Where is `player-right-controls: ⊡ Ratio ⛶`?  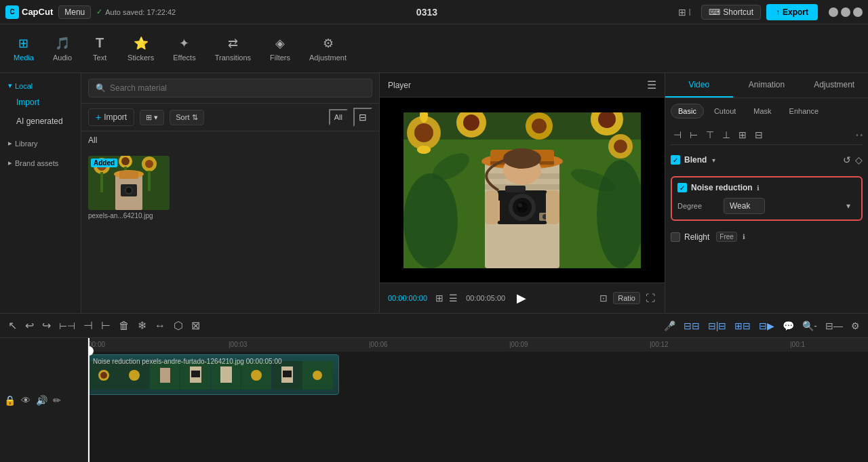 player-right-controls: ⊡ Ratio ⛶ is located at coordinates (627, 298).